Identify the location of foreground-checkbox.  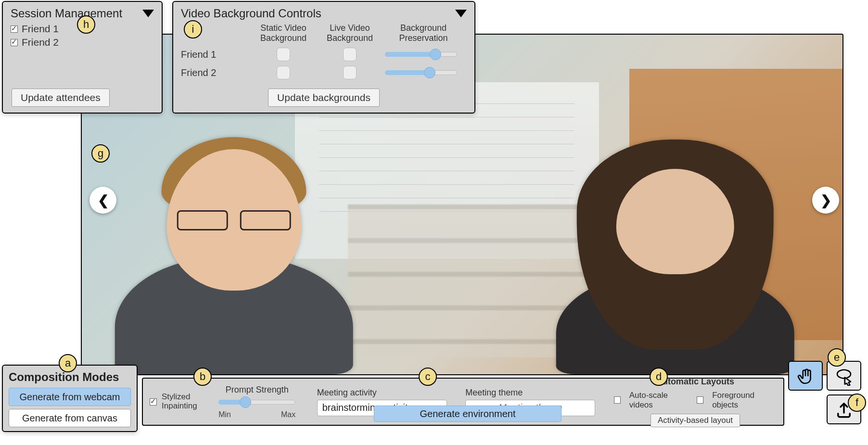
(700, 400).